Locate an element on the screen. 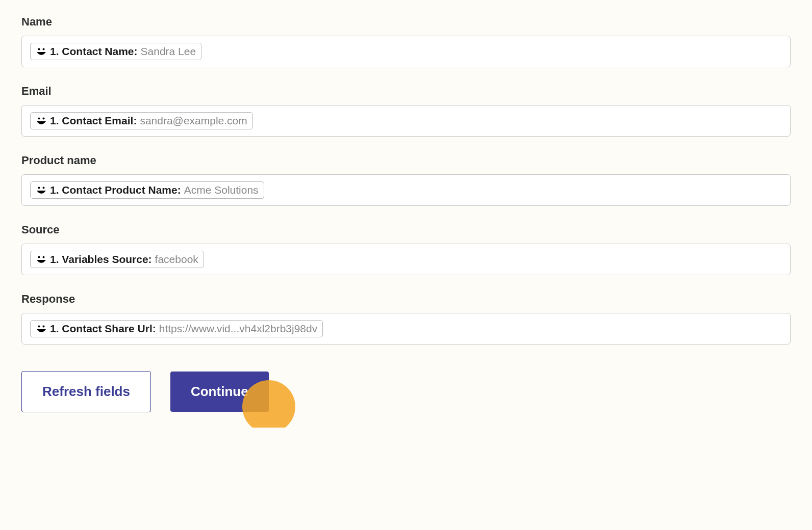  pill-value: Sandra Lee is located at coordinates (168, 51).